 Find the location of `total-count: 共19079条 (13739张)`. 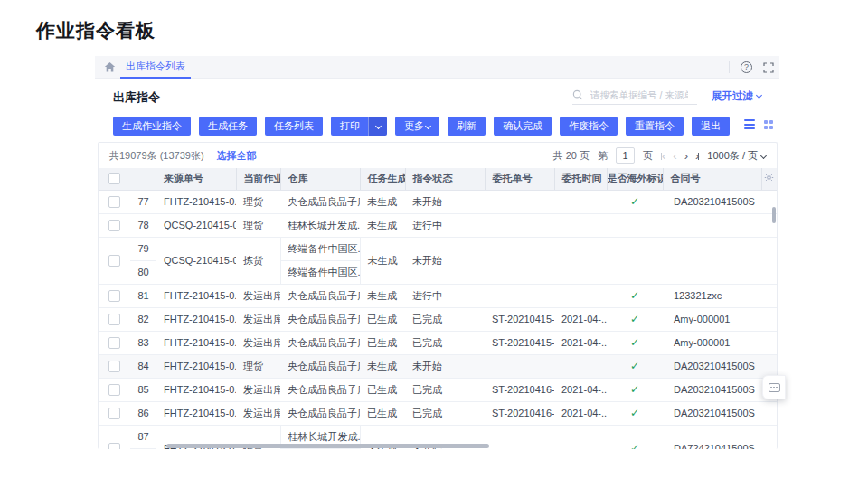

total-count: 共19079条 (13739张) is located at coordinates (157, 155).